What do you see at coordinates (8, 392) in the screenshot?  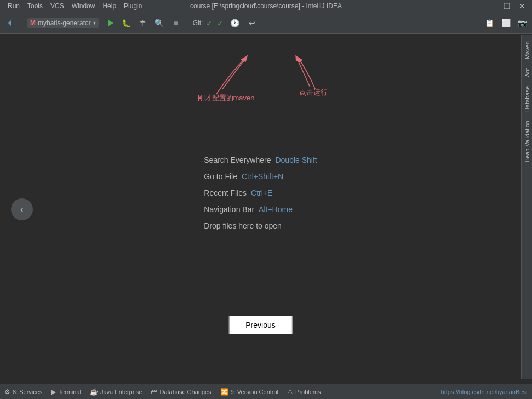 I see `services-icon: ⚙` at bounding box center [8, 392].